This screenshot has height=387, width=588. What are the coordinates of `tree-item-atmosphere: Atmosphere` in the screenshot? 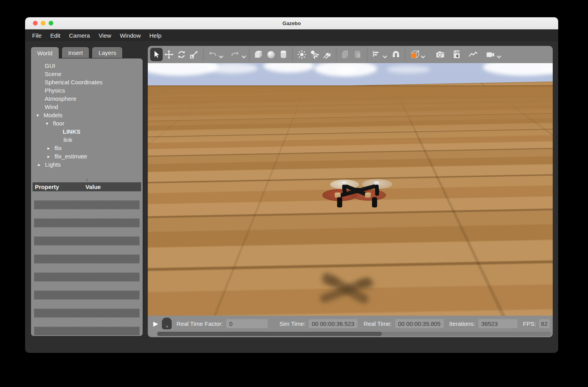 It's located at (87, 99).